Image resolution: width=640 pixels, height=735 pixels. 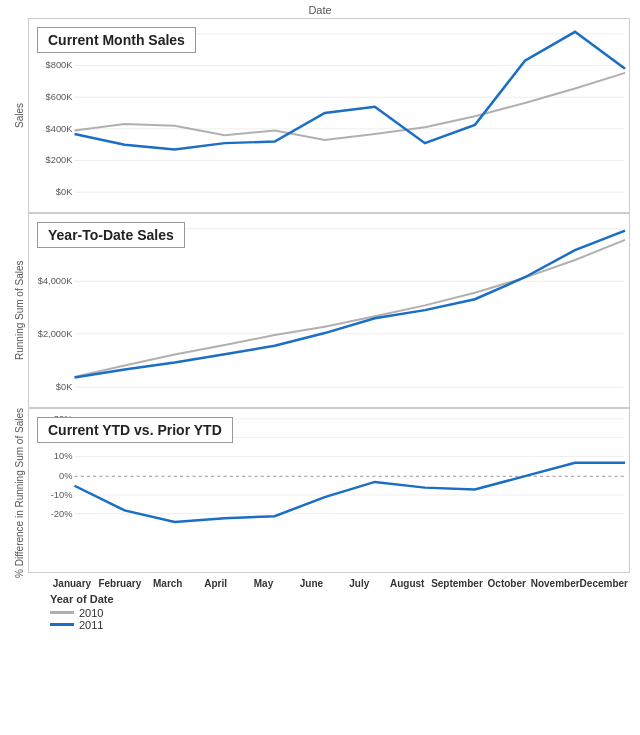 I want to click on month-may: May, so click(x=264, y=584).